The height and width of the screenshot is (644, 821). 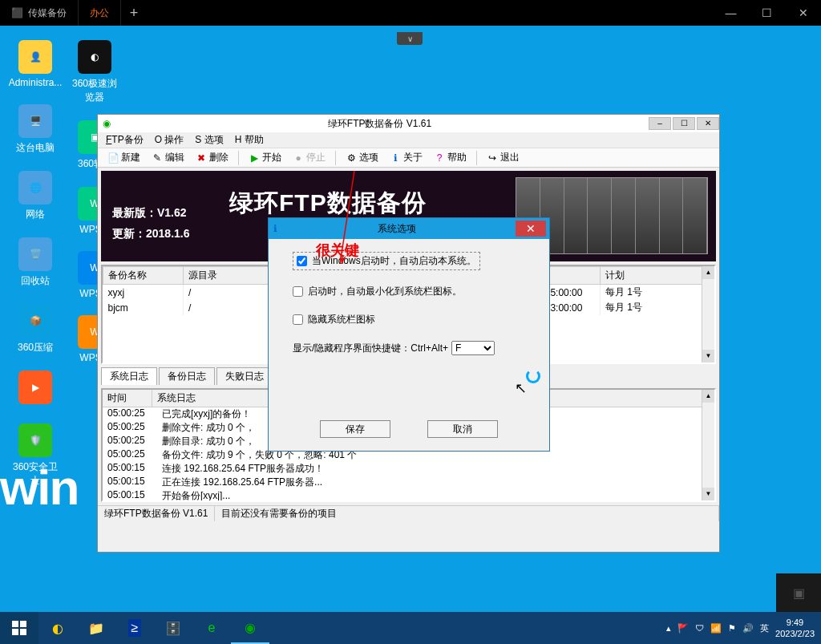 I want to click on app-maximize: ☐, so click(x=684, y=124).